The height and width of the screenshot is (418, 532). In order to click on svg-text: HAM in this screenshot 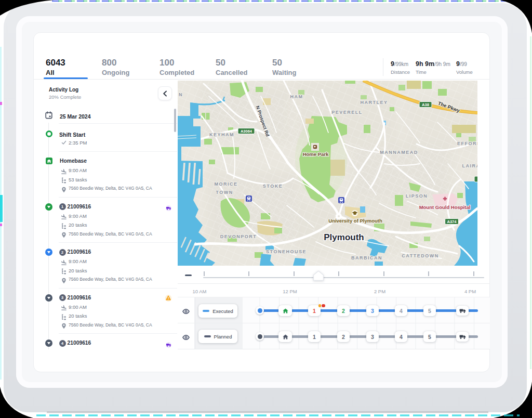, I will do `click(297, 97)`.